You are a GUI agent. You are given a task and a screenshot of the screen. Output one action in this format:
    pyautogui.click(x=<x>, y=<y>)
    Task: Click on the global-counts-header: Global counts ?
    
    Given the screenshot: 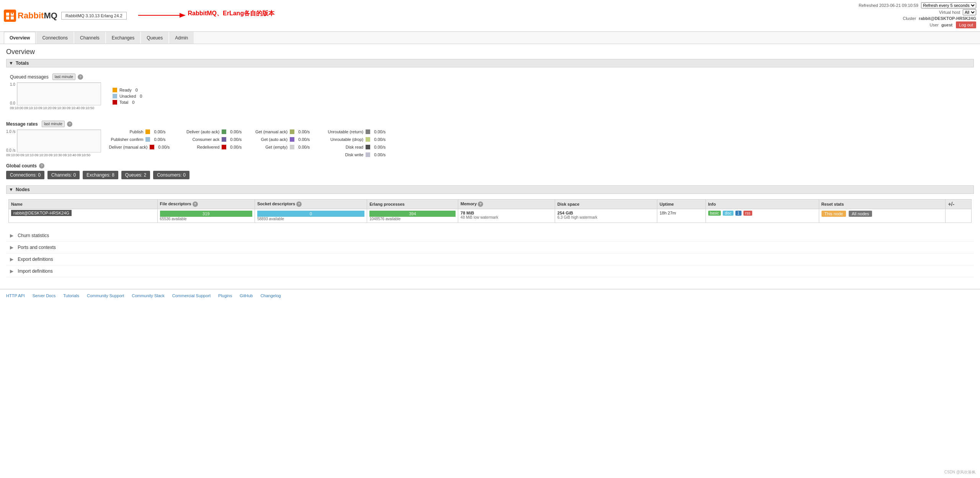 What is the action you would take?
    pyautogui.click(x=490, y=166)
    